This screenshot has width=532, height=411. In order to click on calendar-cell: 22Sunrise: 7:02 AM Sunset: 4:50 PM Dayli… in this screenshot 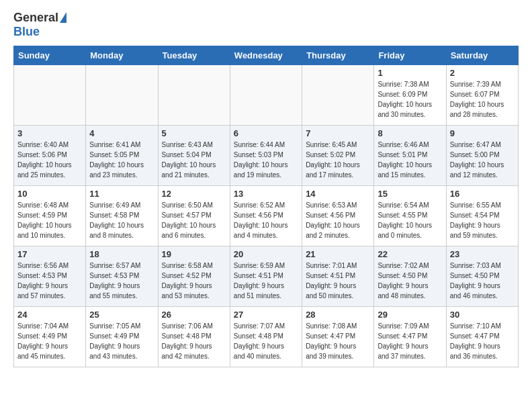, I will do `click(410, 277)`.